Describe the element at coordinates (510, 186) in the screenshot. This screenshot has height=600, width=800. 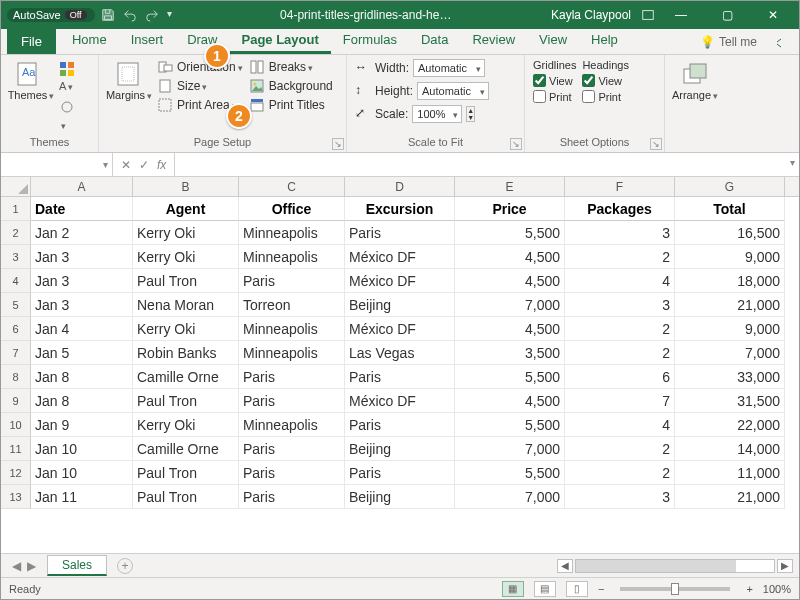
I see `col-header-E: E` at that location.